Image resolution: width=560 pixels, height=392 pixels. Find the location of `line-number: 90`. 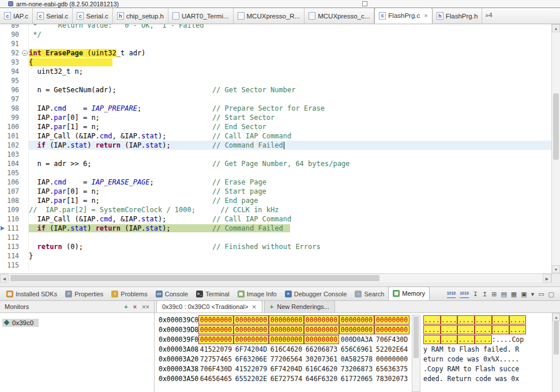

line-number: 90 is located at coordinates (14, 35).